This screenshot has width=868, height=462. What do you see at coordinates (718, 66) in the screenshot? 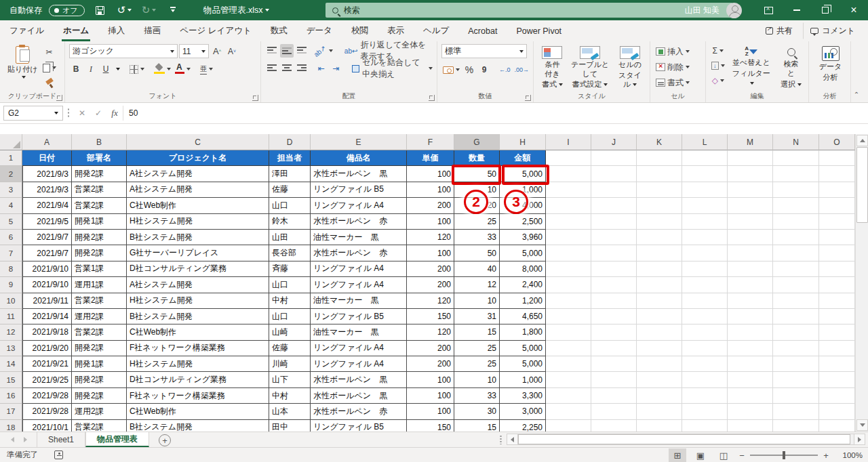
I see `fill-button: ↓` at bounding box center [718, 66].